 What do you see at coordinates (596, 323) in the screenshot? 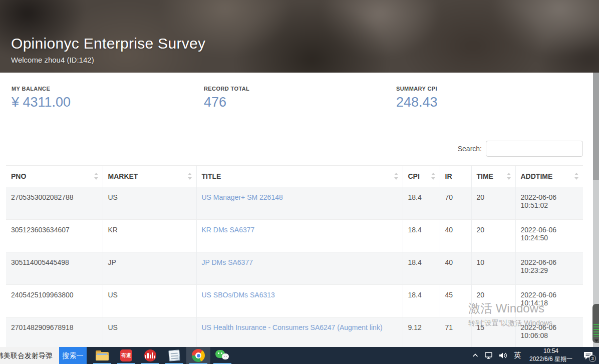
I see `download-manager-handle` at bounding box center [596, 323].